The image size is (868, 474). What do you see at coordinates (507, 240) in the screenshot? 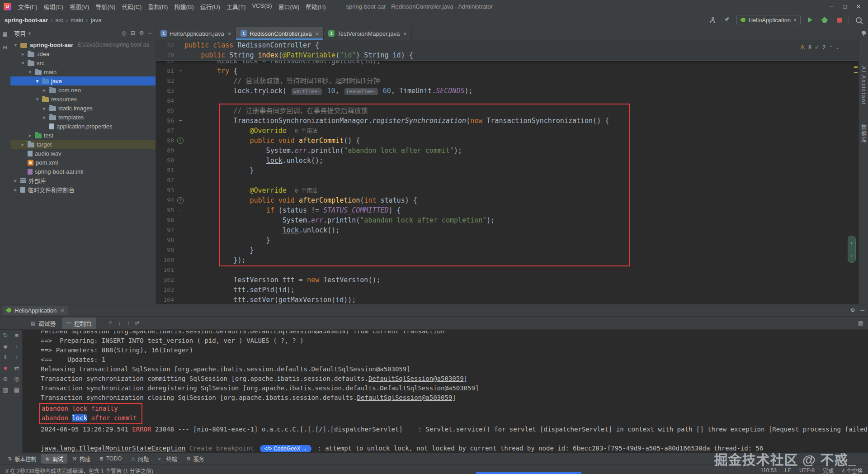
I see `code-line: 98 }` at bounding box center [507, 240].